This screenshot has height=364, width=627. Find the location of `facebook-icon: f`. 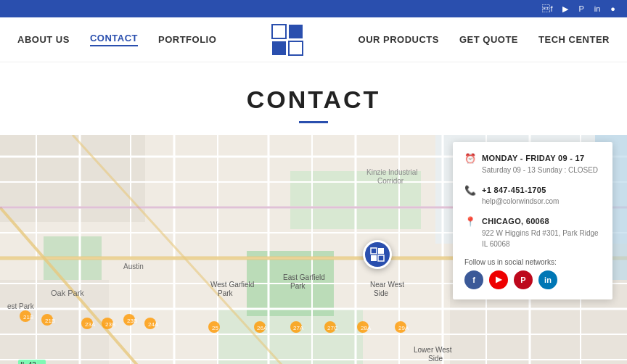

facebook-icon: f is located at coordinates (547, 9).